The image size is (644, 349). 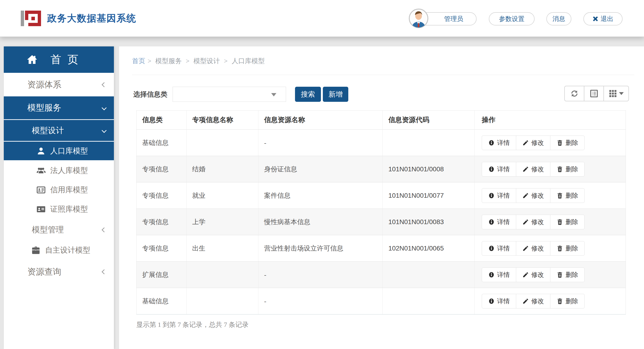 What do you see at coordinates (68, 59) in the screenshot?
I see `sidebar-item-label: 首页` at bounding box center [68, 59].